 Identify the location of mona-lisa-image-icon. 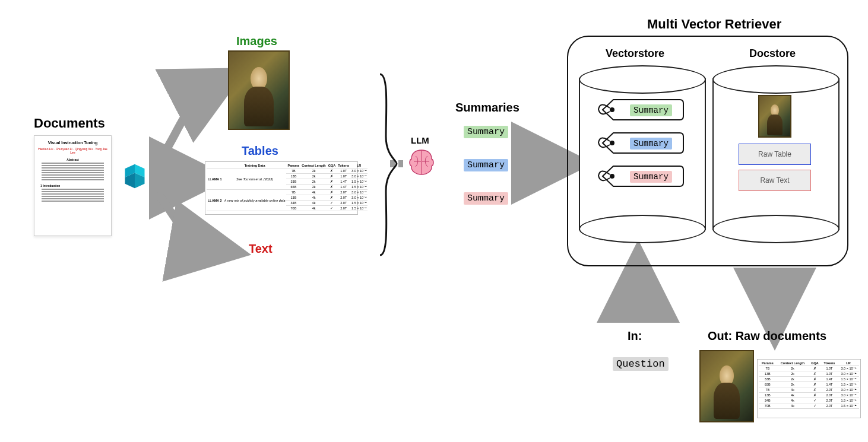
(259, 90).